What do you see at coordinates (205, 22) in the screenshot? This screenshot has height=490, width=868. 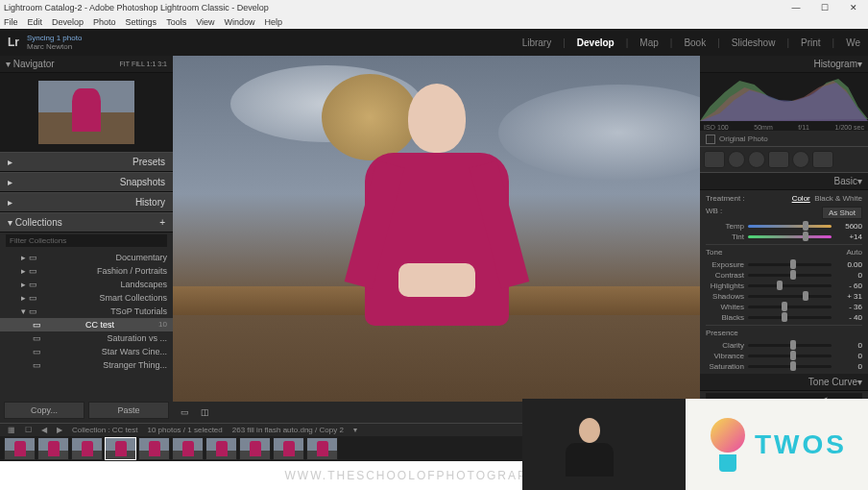 I see `menu-view: View` at bounding box center [205, 22].